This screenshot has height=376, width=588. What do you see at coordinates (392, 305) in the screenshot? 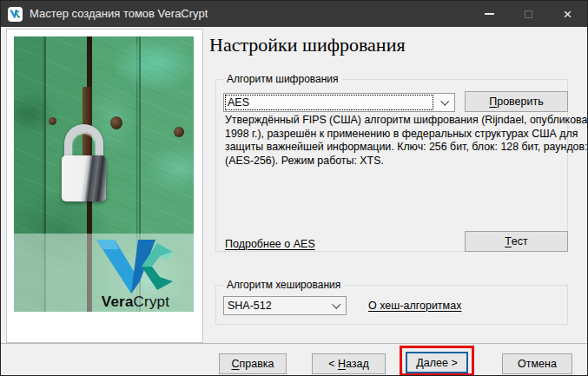
I see `hash-algorithm-group: Алгоритм хеширования SHA-512 О хеш-алгор…` at bounding box center [392, 305].